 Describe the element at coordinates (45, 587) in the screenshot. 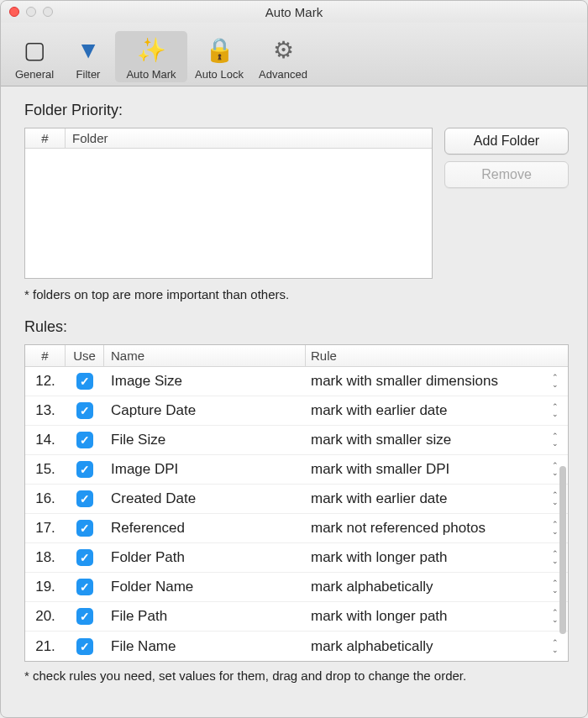

I see `rule-number: 19.` at that location.